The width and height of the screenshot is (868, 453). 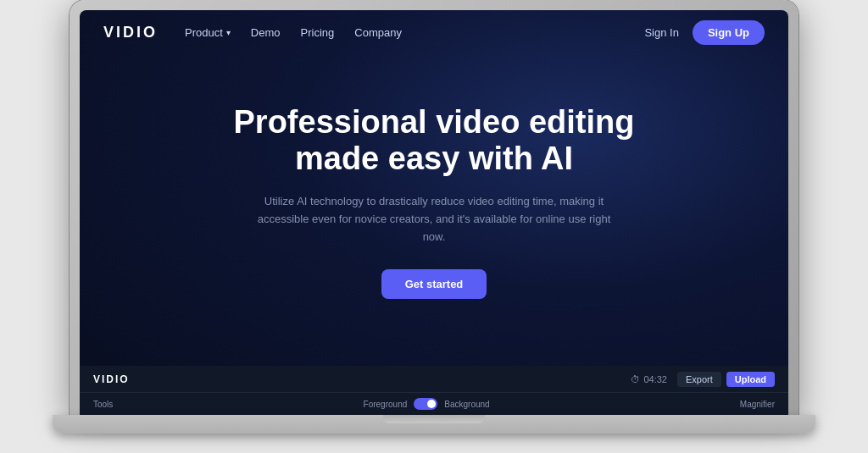 I want to click on nav-pricing-label: Pricing, so click(x=318, y=32).